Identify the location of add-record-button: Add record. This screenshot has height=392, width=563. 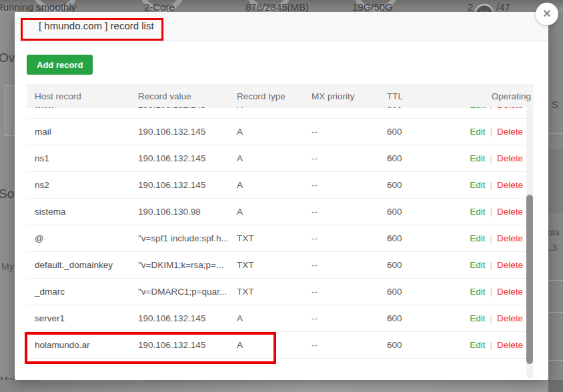
(60, 65).